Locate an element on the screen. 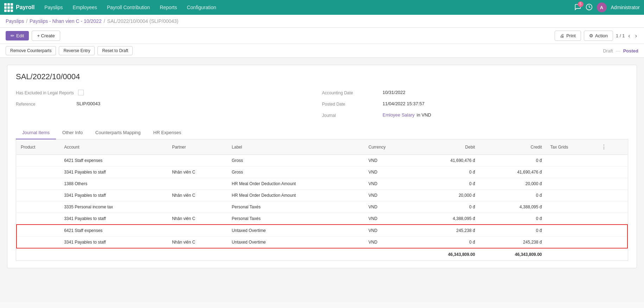 This screenshot has height=308, width=644. action-bar: Remove Counterparts Reverse Entry Reset … is located at coordinates (322, 51).